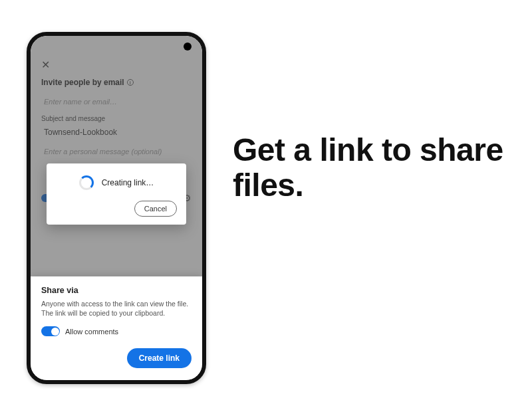 This screenshot has height=410, width=532. Describe the element at coordinates (116, 308) in the screenshot. I see `share-sheet-description: Anyone with access to the link can view …` at that location.